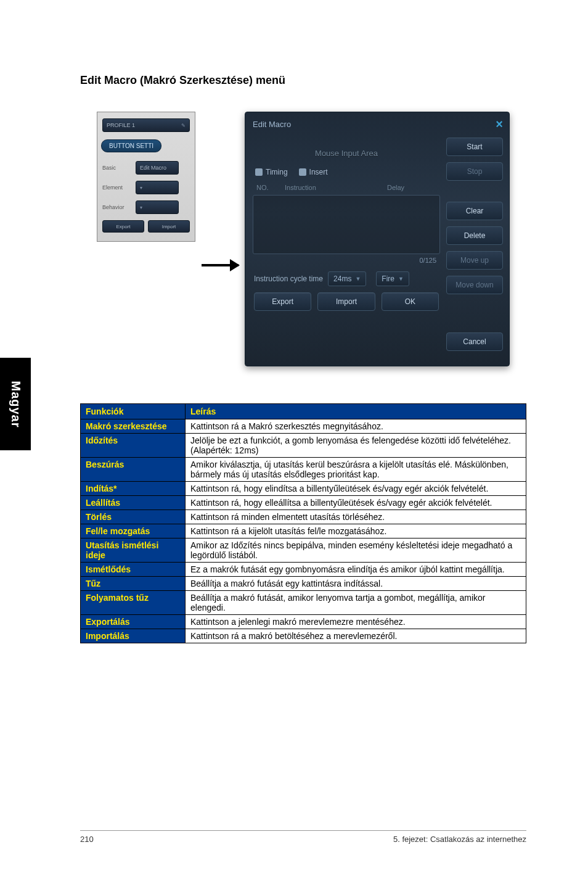 The width and height of the screenshot is (588, 887). Describe the element at coordinates (356, 584) in the screenshot. I see `func-desc: Beállítja a makró futását egy kattintásr…` at that location.